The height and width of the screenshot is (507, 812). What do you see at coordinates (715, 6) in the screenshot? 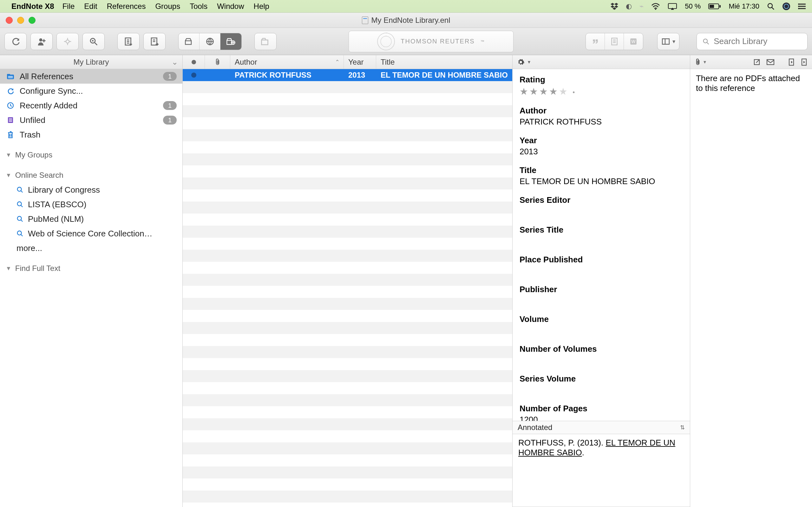
I see `battery-icon` at bounding box center [715, 6].